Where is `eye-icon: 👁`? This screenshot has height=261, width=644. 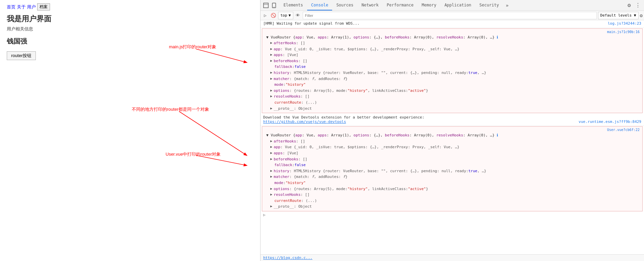 eye-icon: 👁 is located at coordinates (298, 16).